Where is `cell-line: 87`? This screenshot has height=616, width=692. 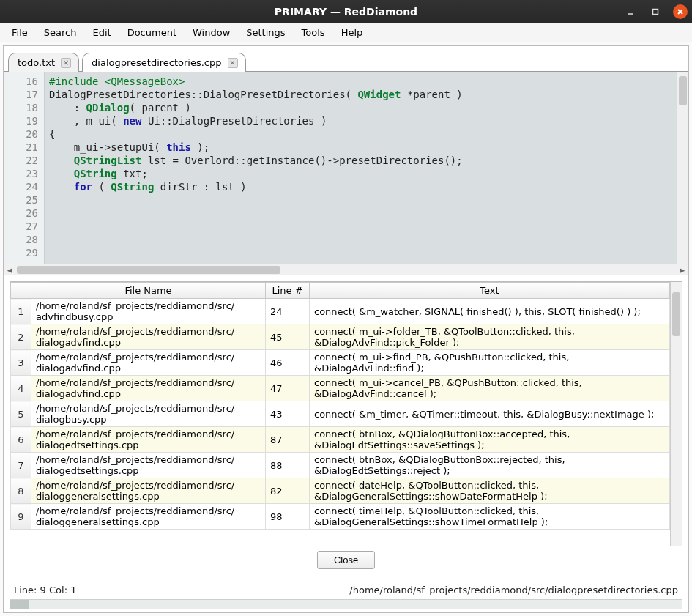
cell-line: 87 is located at coordinates (288, 439).